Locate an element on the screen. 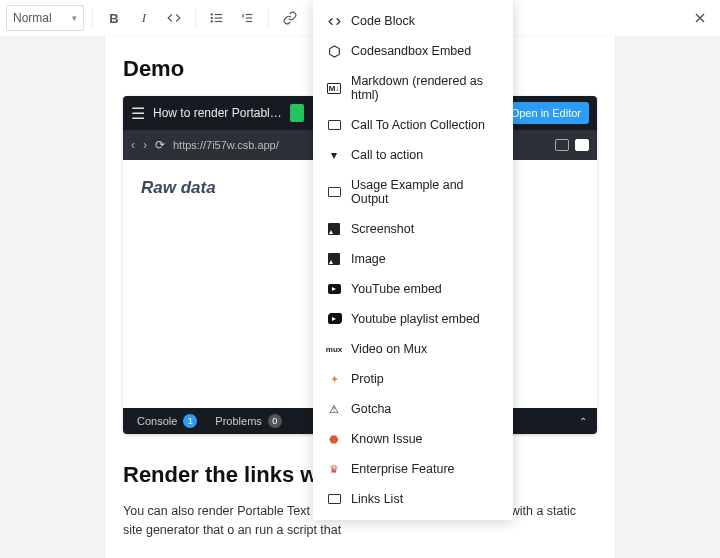 This screenshot has height=558, width=720. mux-icon: mux is located at coordinates (334, 349).